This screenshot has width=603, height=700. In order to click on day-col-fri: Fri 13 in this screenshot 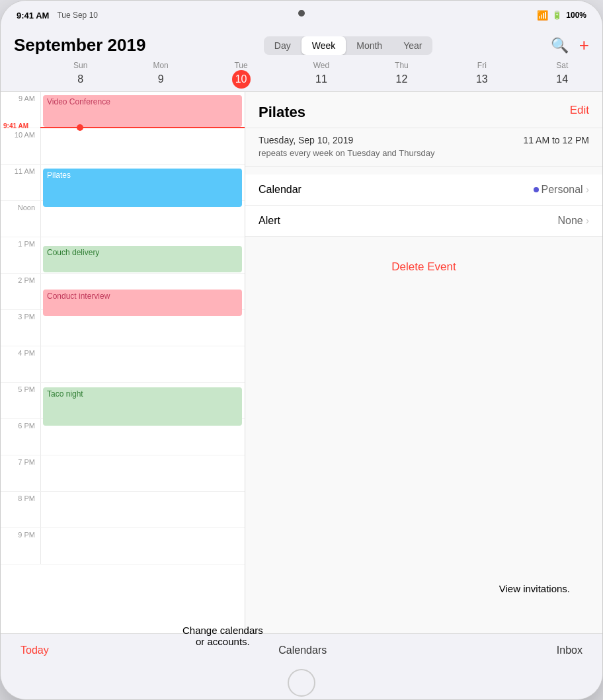, I will do `click(481, 75)`.